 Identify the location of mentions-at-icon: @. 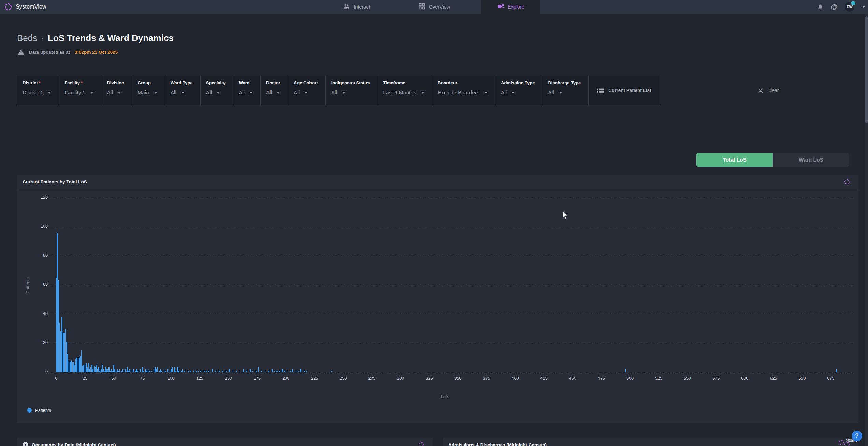
(834, 7).